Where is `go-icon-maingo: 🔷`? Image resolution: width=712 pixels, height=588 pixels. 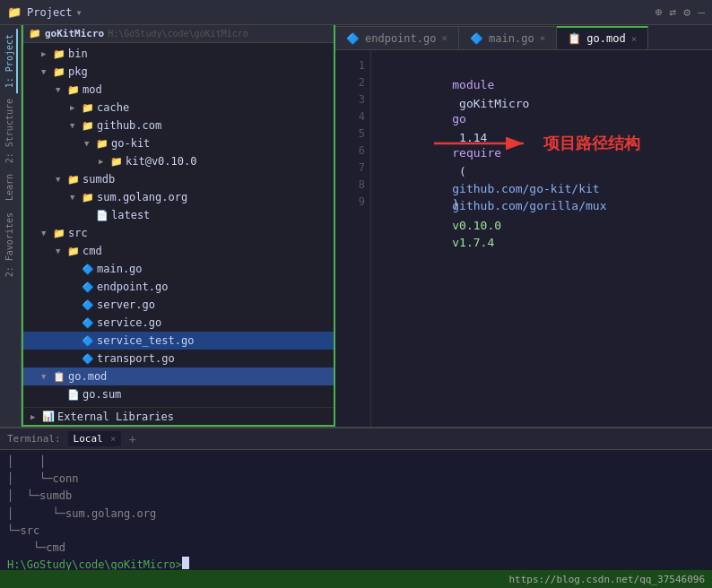
go-icon-maingo: 🔷 is located at coordinates (88, 269).